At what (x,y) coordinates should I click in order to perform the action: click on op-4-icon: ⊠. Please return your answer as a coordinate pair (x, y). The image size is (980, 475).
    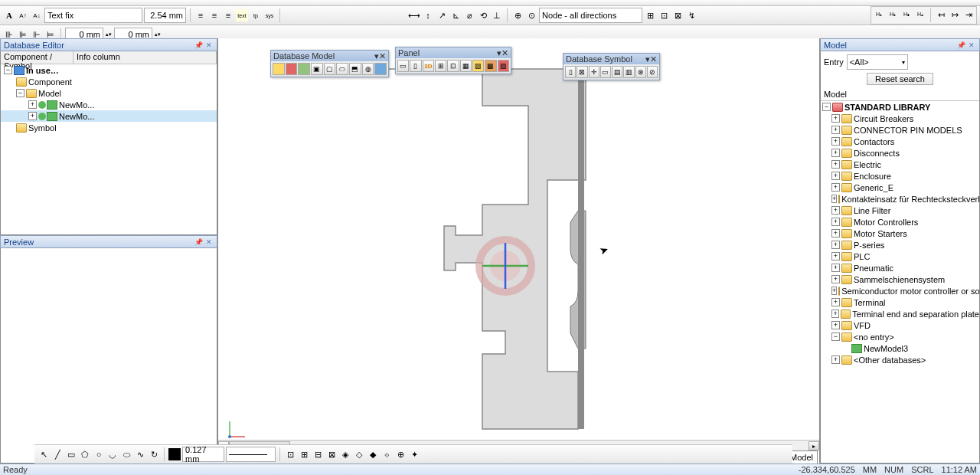
    Looking at the image, I should click on (332, 454).